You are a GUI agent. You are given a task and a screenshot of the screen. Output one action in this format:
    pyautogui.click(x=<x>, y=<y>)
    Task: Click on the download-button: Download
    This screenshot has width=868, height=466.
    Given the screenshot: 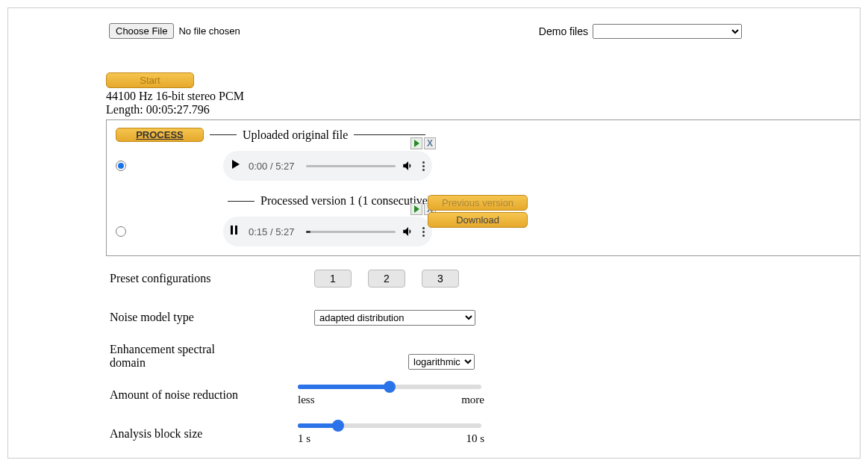 What is the action you would take?
    pyautogui.click(x=478, y=220)
    